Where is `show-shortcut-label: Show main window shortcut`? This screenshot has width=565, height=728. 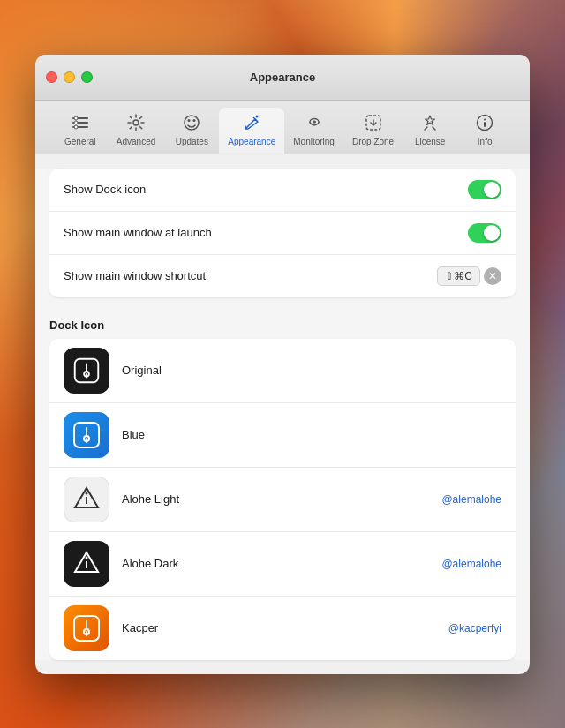 show-shortcut-label: Show main window shortcut is located at coordinates (134, 275).